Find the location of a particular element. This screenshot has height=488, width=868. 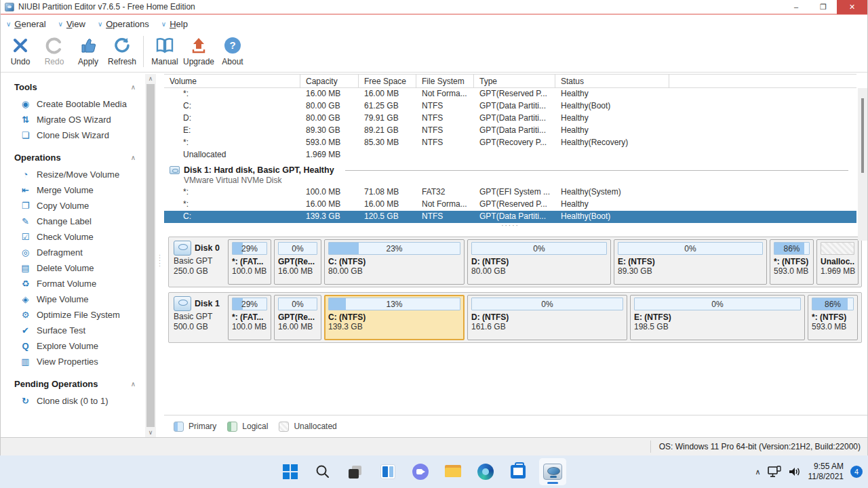

minimize-button: – is located at coordinates (796, 7).